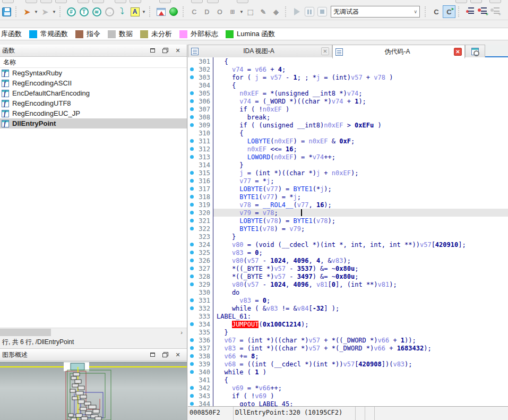 Image resolution: width=508 pixels, height=420 pixels. I want to click on code-text: JUMPOUT(0x100C1214);, so click(360, 324).